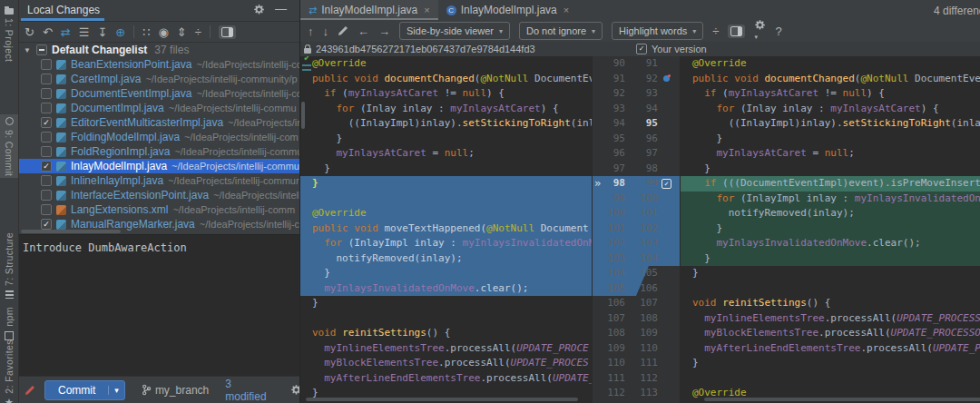 Image resolution: width=980 pixels, height=403 pixels. Describe the element at coordinates (65, 33) in the screenshot. I see `compare-with-icon: ⇄` at that location.